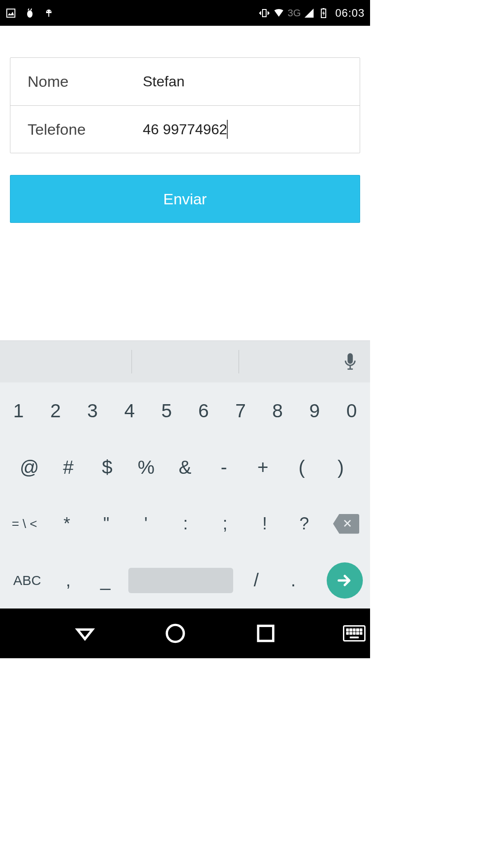 Image resolution: width=488 pixels, height=868 pixels. I want to click on key-question: ?, so click(304, 524).